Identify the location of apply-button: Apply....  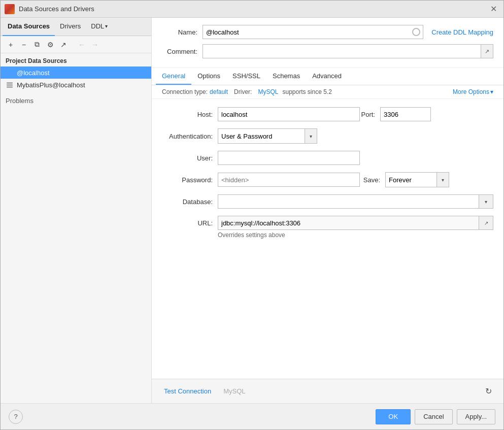
(476, 417).